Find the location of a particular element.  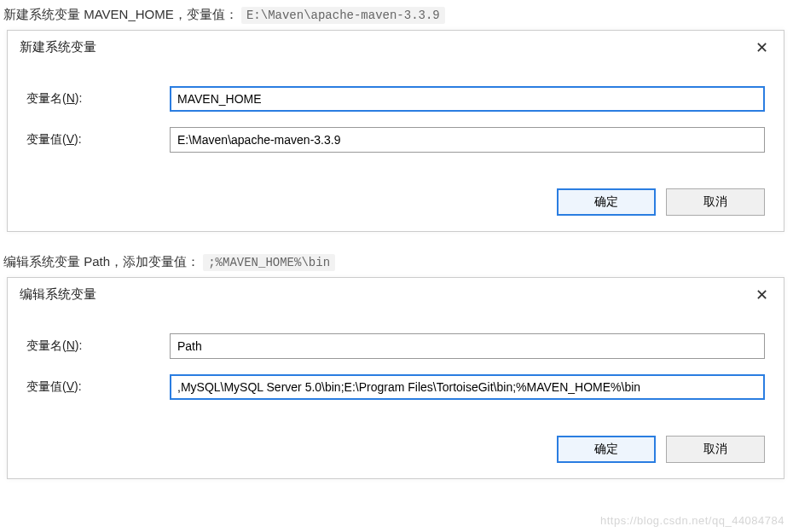

variable-value-row-2: 变量值(V): is located at coordinates (396, 387).